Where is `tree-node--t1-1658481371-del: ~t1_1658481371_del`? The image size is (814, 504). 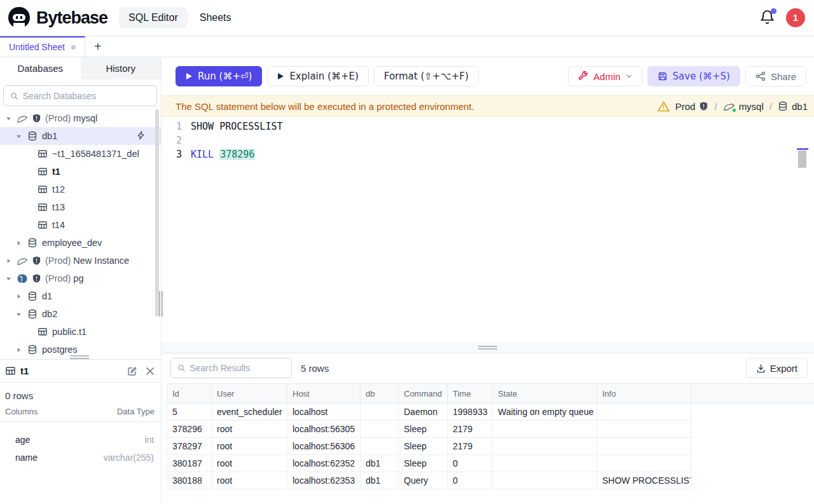 tree-node--t1-1658481371-del: ~t1_1658481371_del is located at coordinates (80, 154).